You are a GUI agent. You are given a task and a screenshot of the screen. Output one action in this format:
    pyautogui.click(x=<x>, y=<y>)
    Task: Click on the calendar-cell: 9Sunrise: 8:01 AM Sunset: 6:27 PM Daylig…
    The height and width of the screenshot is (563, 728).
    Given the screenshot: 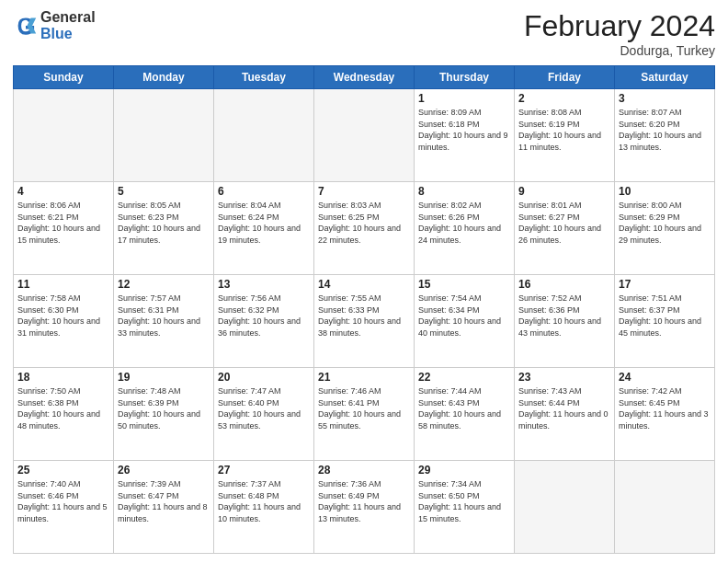 What is the action you would take?
    pyautogui.click(x=564, y=228)
    